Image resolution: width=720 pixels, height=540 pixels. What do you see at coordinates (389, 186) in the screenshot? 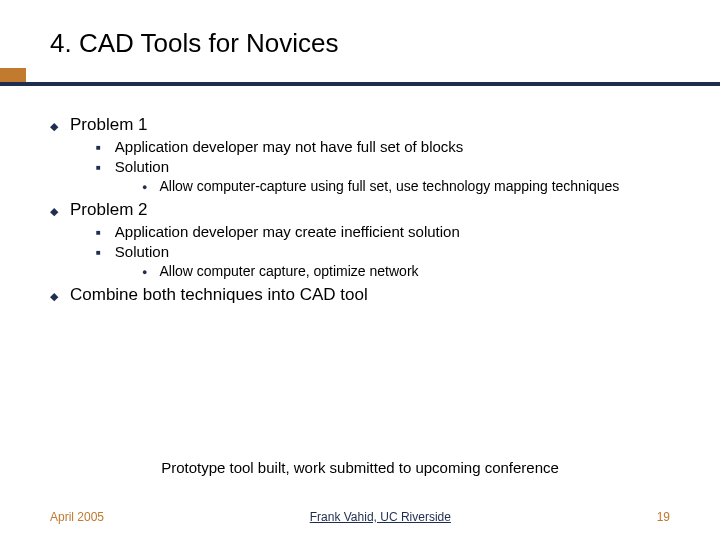
I see `bullet-text: Allow computer-capture using full set, u…` at bounding box center [389, 186].